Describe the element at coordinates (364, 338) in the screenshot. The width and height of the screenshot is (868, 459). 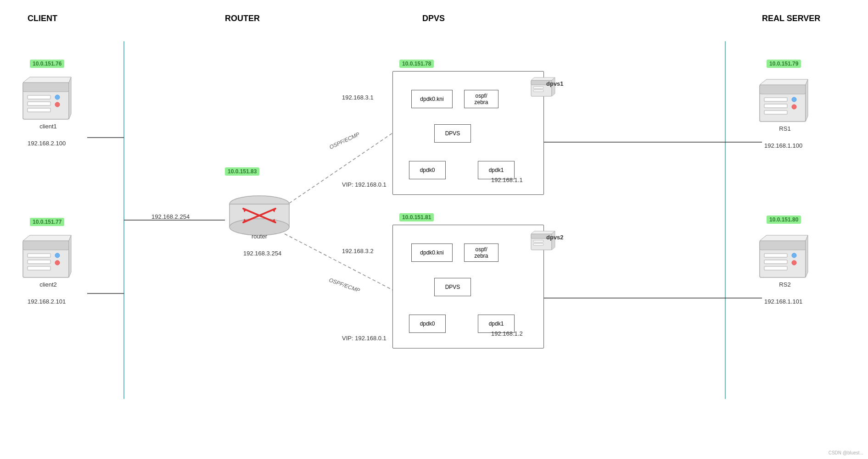
I see `dpvs2-vip: VIP: 192.168.0.1` at that location.